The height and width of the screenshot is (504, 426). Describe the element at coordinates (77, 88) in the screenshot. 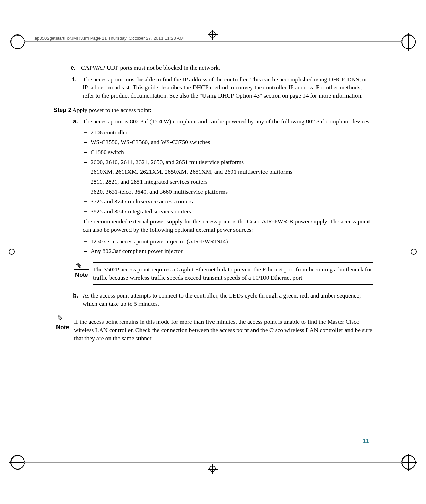

I see `item-marker: f.` at that location.